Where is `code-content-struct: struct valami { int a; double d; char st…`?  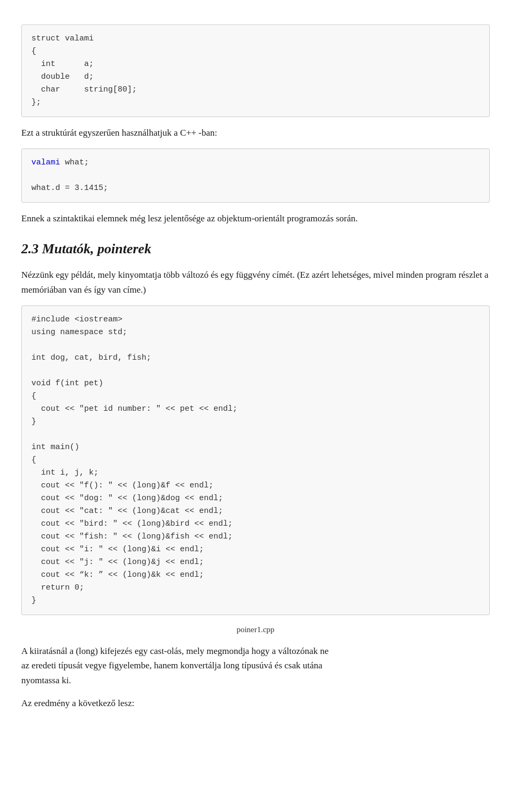
code-content-struct: struct valami { int a; double d; char st… is located at coordinates (256, 71).